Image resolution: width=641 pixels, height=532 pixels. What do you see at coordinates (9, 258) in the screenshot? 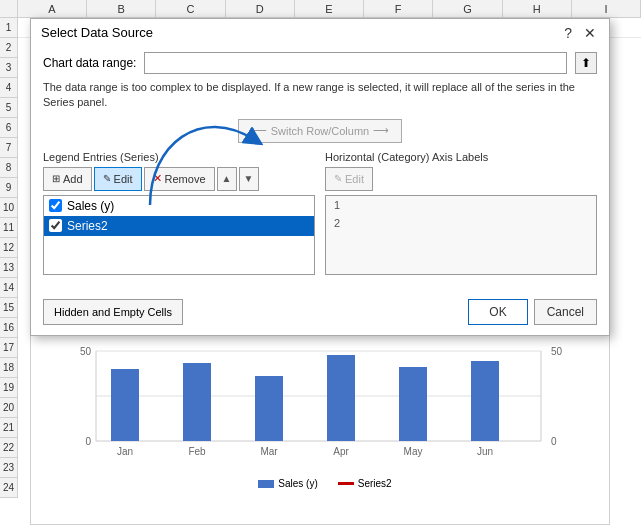
I see `row-numbers: 1 2 3 4 5 6 7 8 9 10 11 12 13 14 15 16 1…` at bounding box center [9, 258].